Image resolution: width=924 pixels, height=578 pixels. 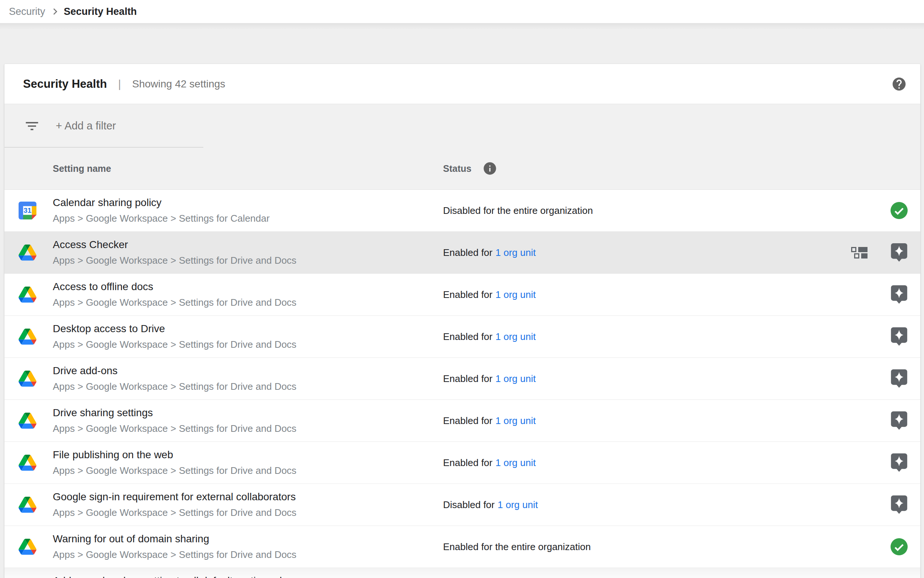 What do you see at coordinates (175, 287) in the screenshot?
I see `setting-name: Access to offline docs` at bounding box center [175, 287].